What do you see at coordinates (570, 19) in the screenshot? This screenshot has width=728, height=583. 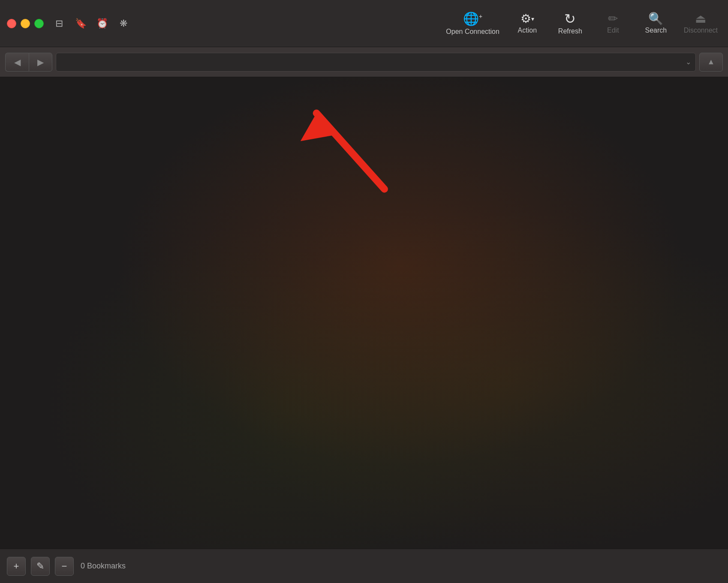 I see `refresh-icon: ↻` at bounding box center [570, 19].